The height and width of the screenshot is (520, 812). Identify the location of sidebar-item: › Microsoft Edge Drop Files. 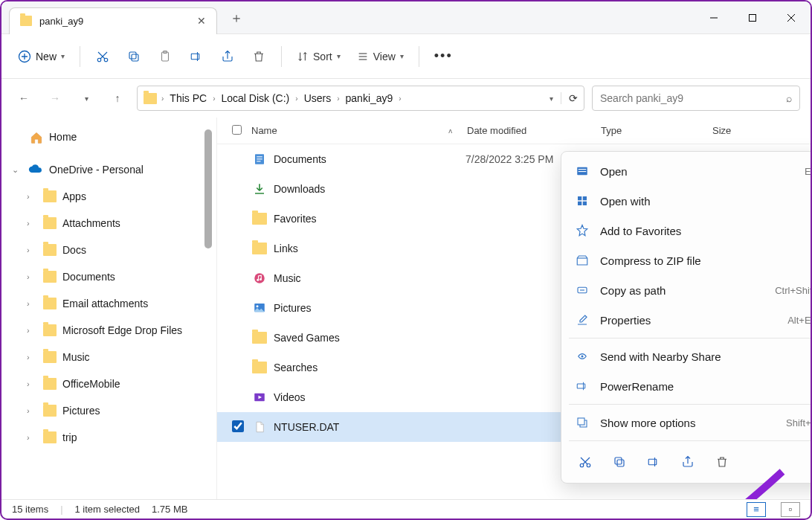
(109, 330).